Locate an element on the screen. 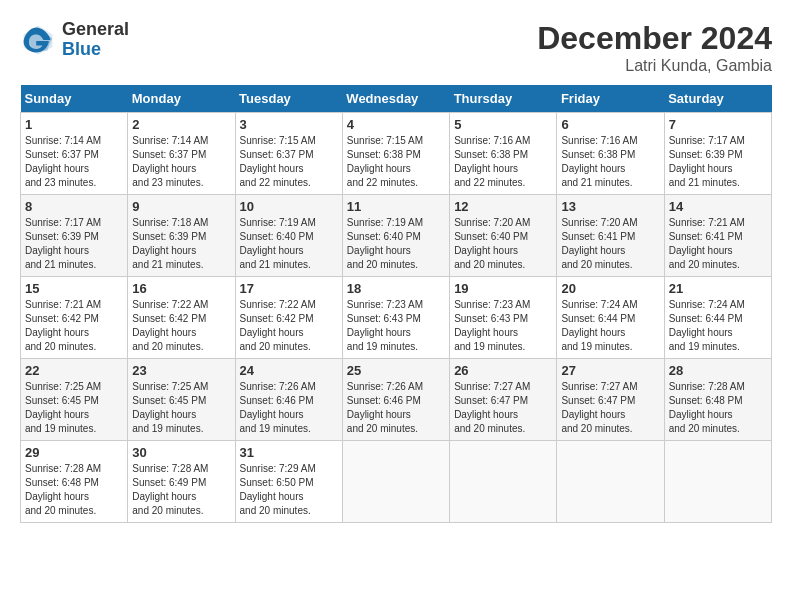 This screenshot has width=792, height=612. calendar-day-header: Monday is located at coordinates (182, 99).